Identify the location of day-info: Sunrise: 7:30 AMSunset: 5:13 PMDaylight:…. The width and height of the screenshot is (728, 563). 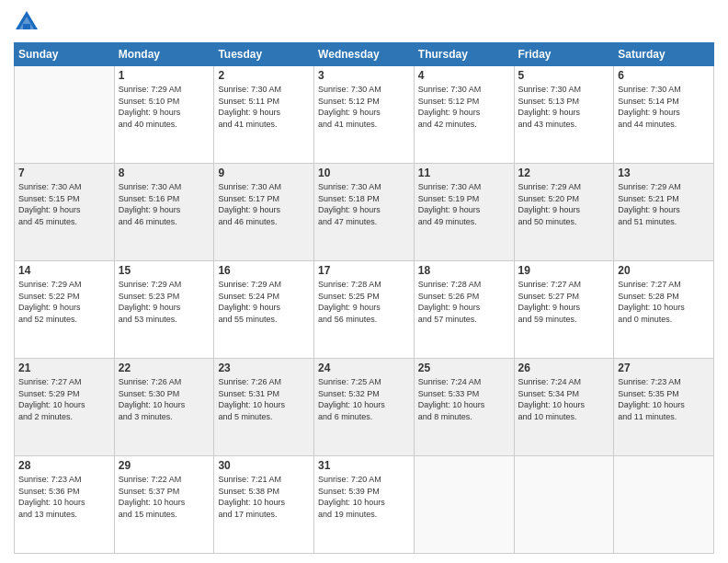
(564, 107).